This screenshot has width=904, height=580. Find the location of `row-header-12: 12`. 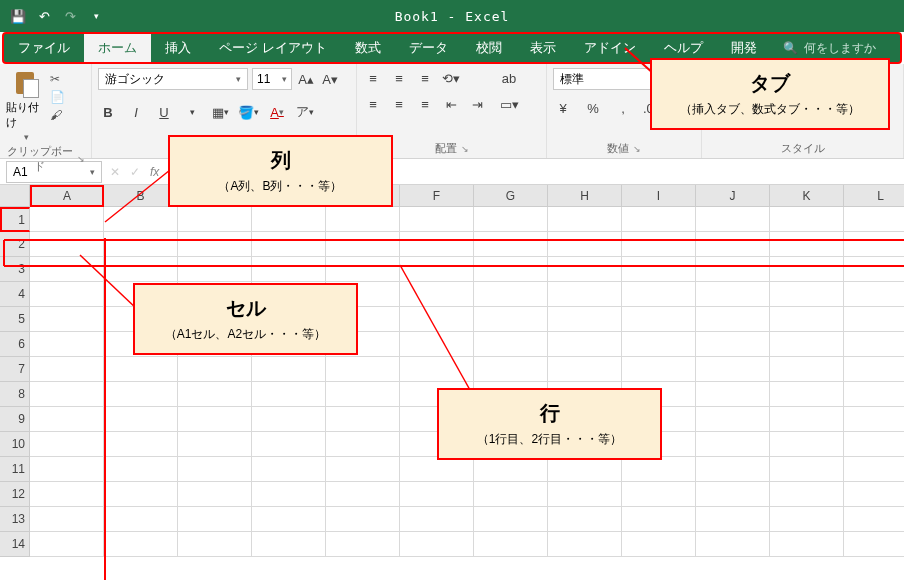

row-header-12: 12 is located at coordinates (15, 494).